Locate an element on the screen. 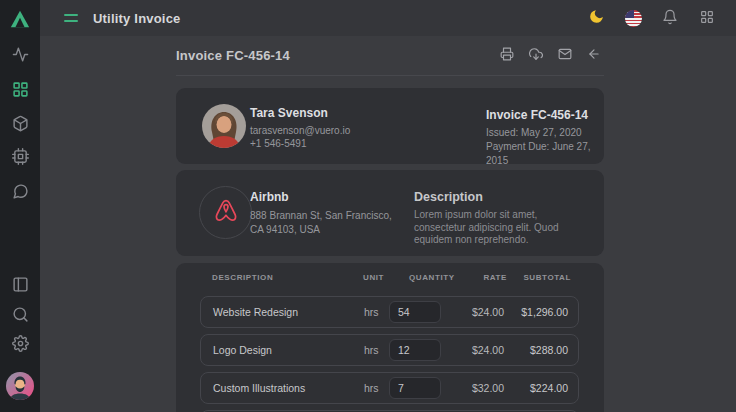 This screenshot has height=412, width=736. client-name: Airbnb is located at coordinates (321, 197).